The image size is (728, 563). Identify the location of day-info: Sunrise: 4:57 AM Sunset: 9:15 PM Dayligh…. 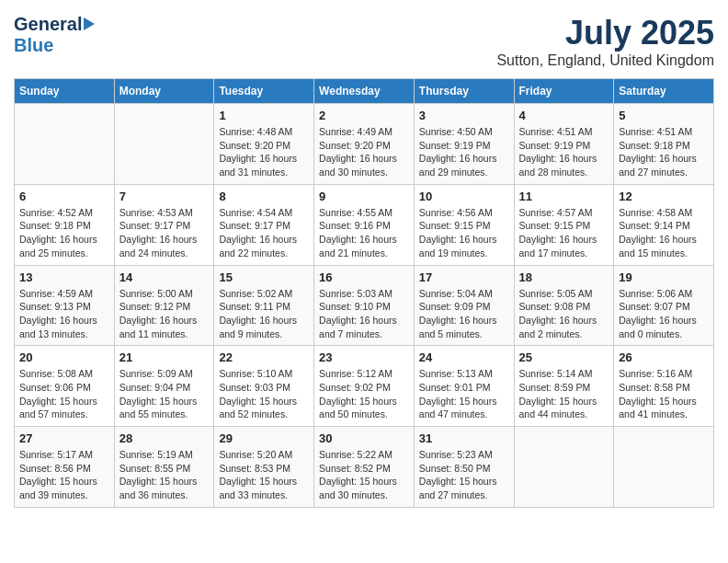
(564, 234).